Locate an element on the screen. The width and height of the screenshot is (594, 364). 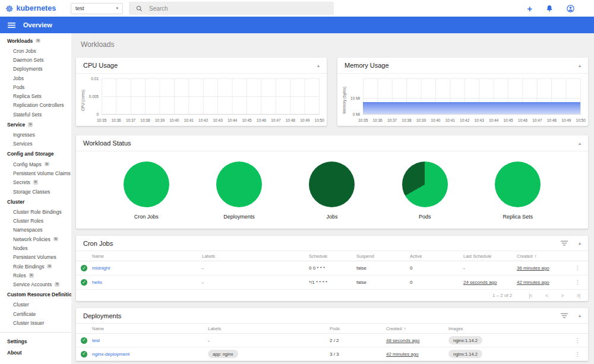
pagination: 1 – 2 of 2 |< < > >| is located at coordinates (332, 296).